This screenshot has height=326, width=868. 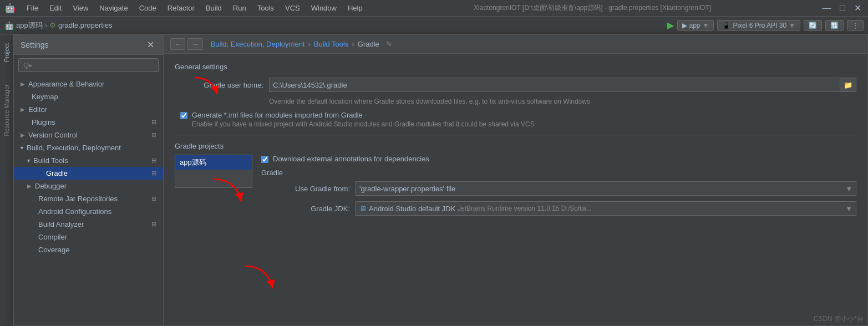 I want to click on minimize-button: —, so click(x=826, y=8).